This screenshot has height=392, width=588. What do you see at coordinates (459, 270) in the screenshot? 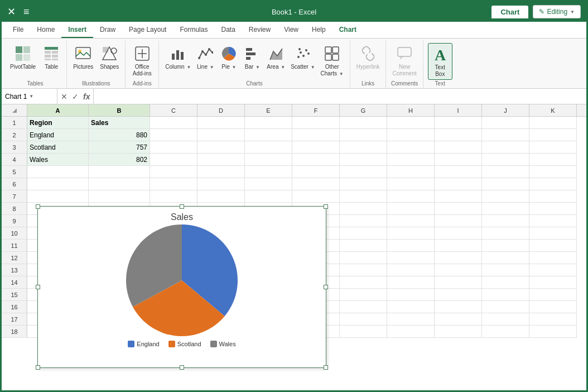
I see `cell-I13` at bounding box center [459, 270].